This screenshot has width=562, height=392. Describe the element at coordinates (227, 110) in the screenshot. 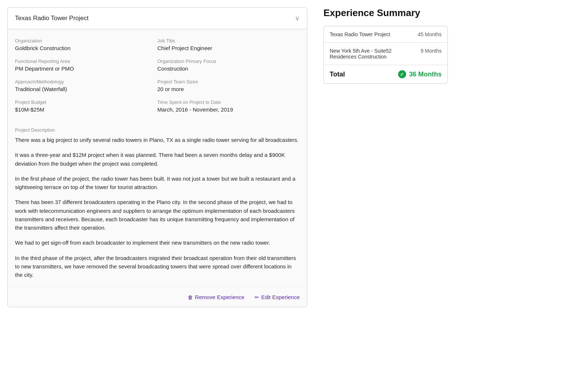

I see `time-spent-value: March, 2016 - November, 2019` at that location.